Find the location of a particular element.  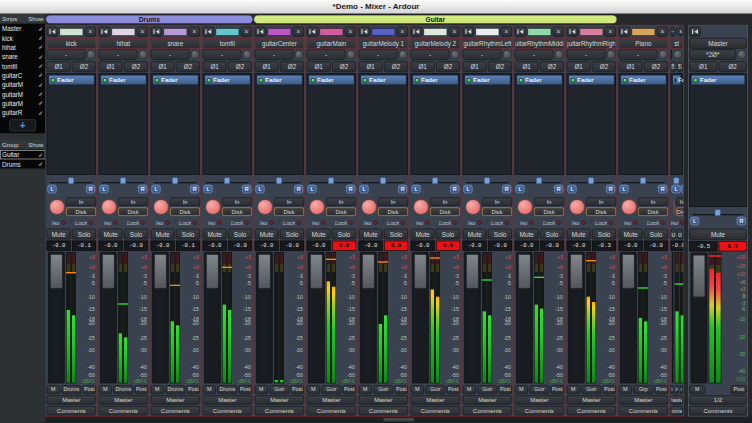

gain-display: -0.0 is located at coordinates (59, 246).